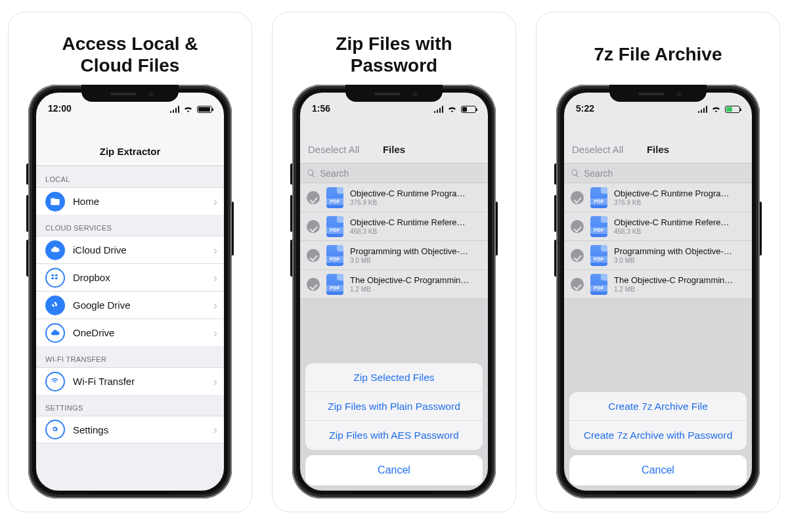  I want to click on section-header-settings: SETTINGS, so click(130, 405).